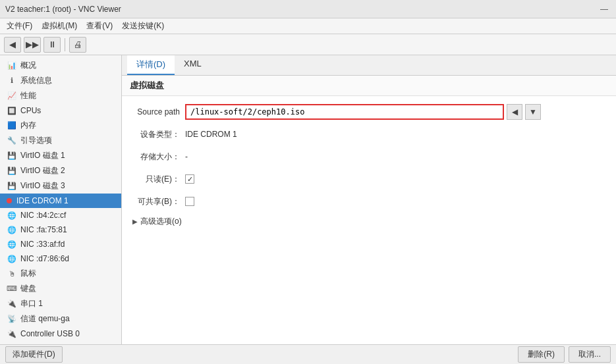 This screenshot has width=616, height=364. Describe the element at coordinates (34, 354) in the screenshot. I see `bottom-left: 添加硬件(D)` at that location.